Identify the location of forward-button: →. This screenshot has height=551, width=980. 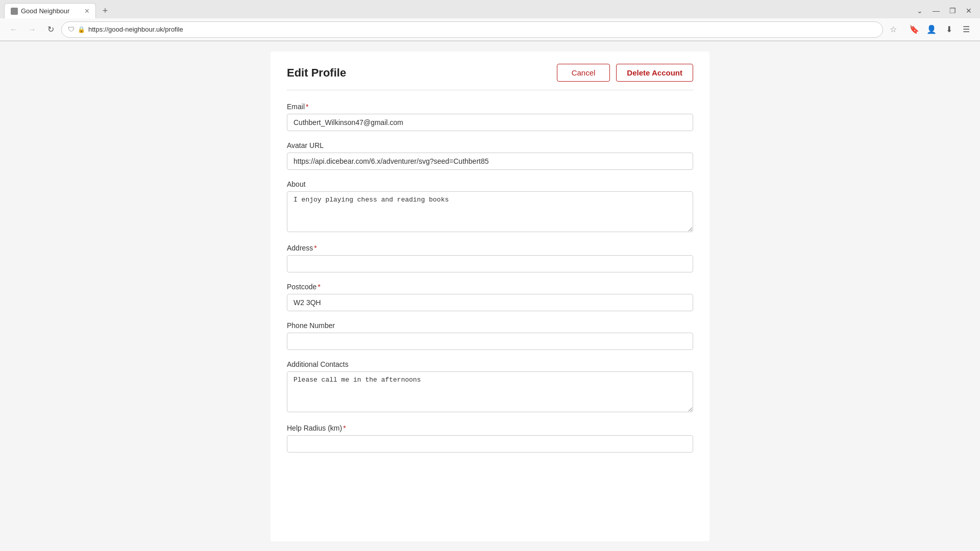
(32, 30).